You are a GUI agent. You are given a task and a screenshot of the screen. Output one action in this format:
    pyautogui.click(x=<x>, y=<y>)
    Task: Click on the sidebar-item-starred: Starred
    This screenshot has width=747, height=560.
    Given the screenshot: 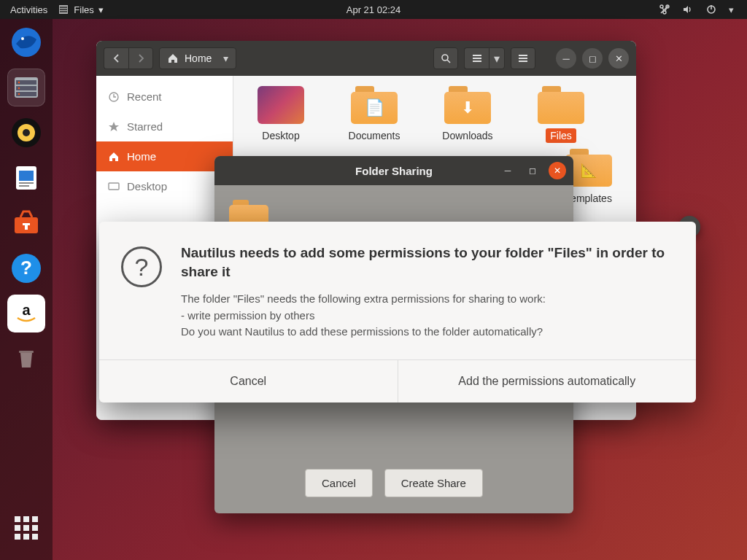 What is the action you would take?
    pyautogui.click(x=165, y=127)
    